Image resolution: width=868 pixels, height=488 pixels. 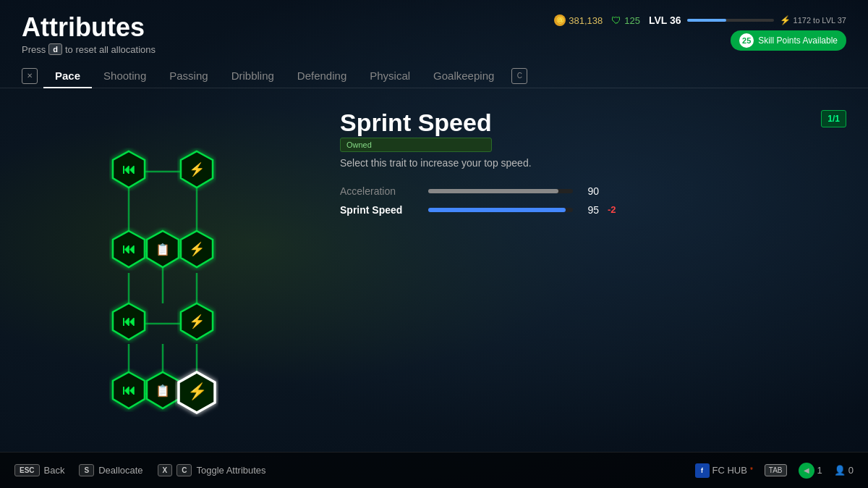 I want to click on fc-hub-label: FC HUB, so click(x=730, y=471).